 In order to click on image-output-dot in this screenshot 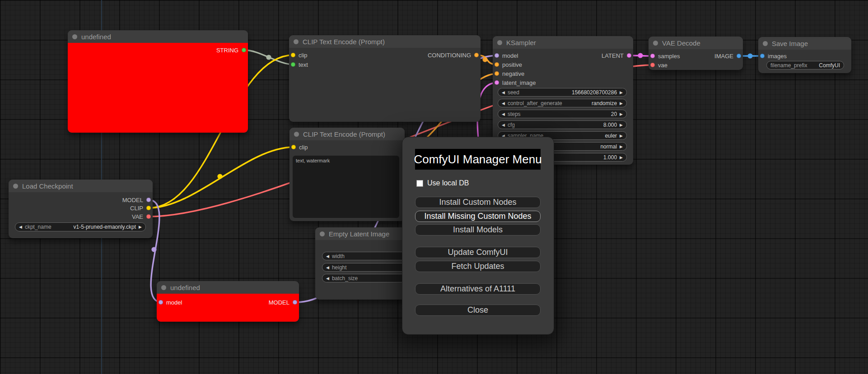, I will do `click(739, 56)`.